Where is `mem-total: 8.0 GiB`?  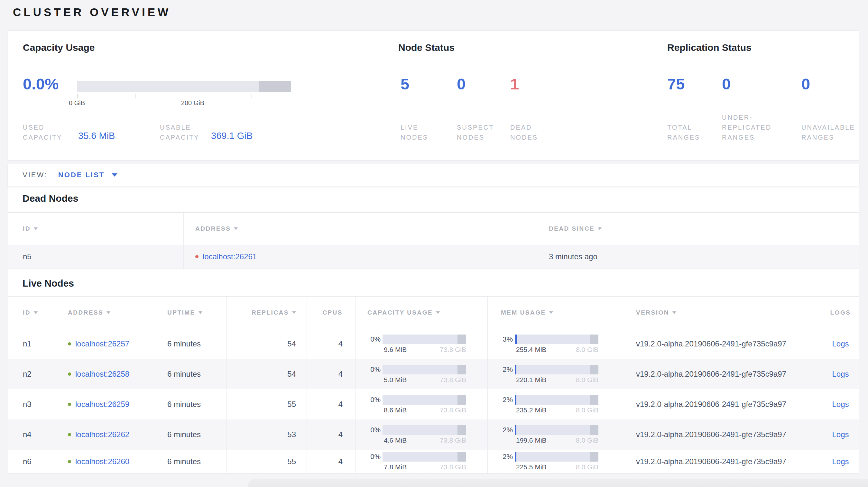
mem-total: 8.0 GiB is located at coordinates (587, 467).